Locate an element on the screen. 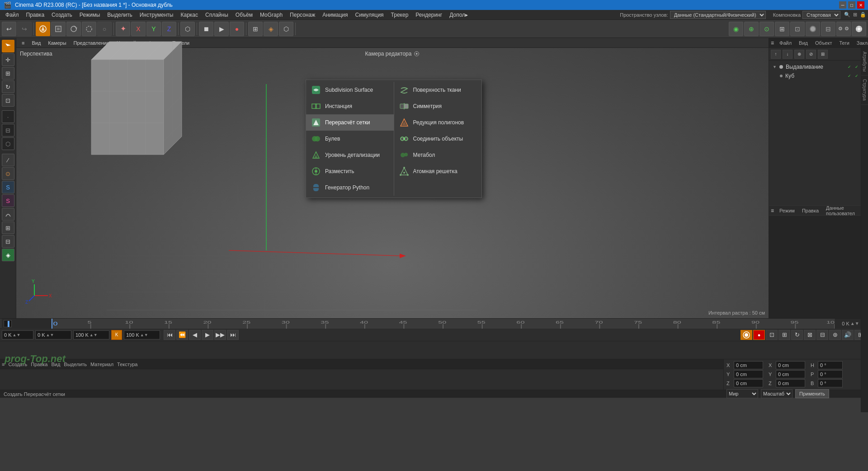 The image size is (868, 471). pos-x-input is located at coordinates (749, 365).